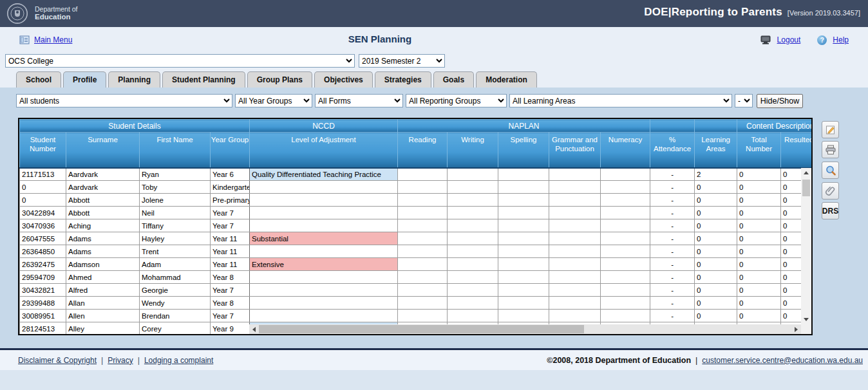 The height and width of the screenshot is (390, 868). Describe the element at coordinates (175, 226) in the screenshot. I see `cell-first-name: Tiffany` at that location.